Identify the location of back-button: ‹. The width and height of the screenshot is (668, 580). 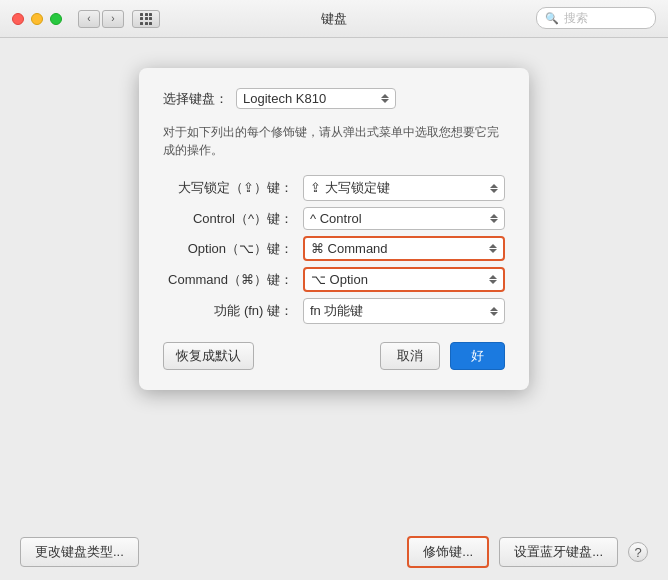
(89, 19).